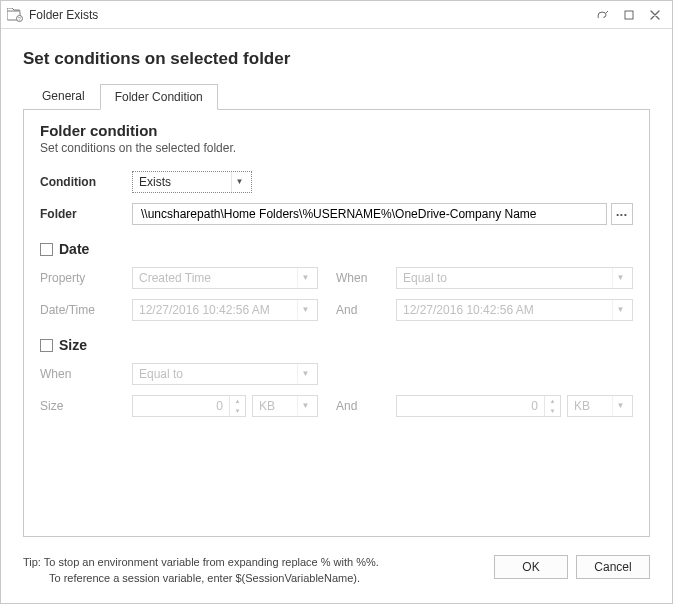 The height and width of the screenshot is (604, 673). Describe the element at coordinates (336, 575) in the screenshot. I see `footer: Tip: To stop an environment variable fro…` at that location.